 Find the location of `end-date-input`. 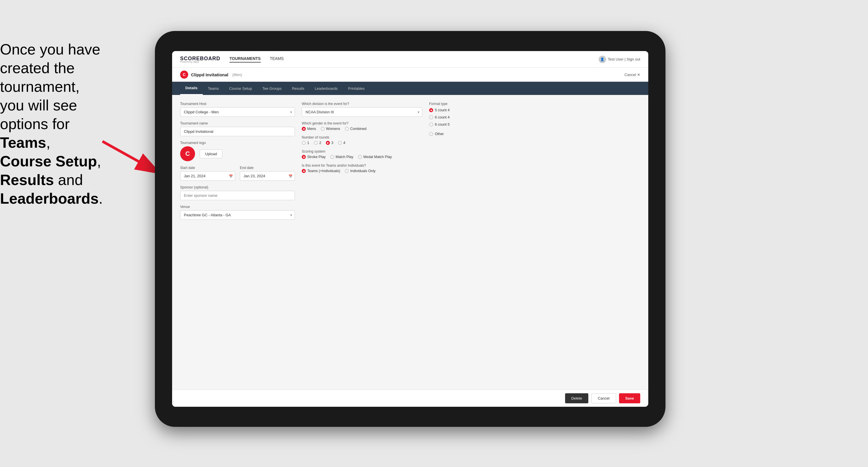

end-date-input is located at coordinates (268, 176).